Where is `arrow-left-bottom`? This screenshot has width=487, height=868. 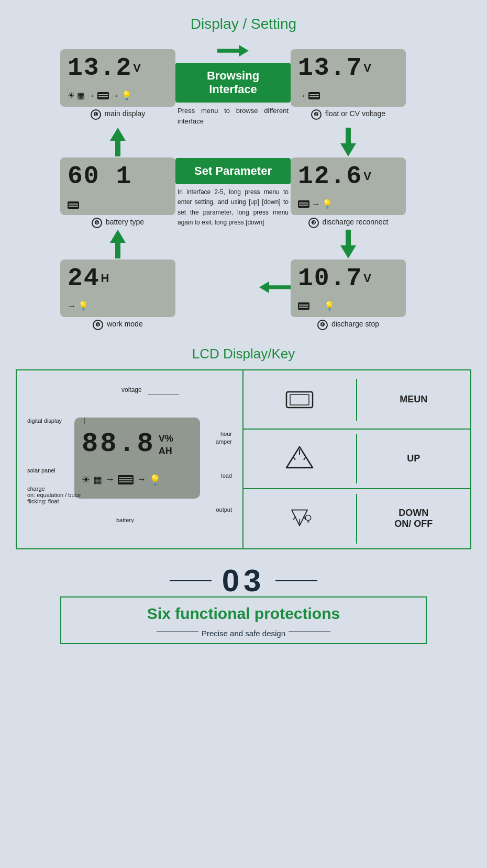 arrow-left-bottom is located at coordinates (275, 287).